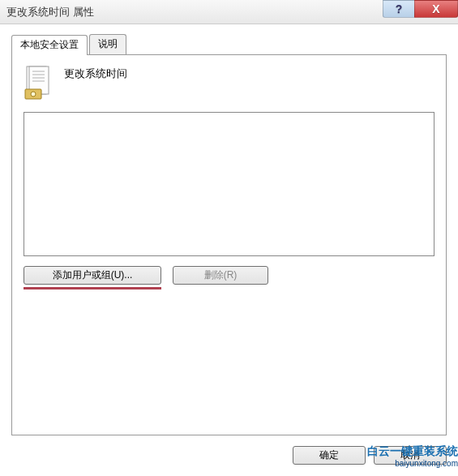 The image size is (458, 476). I want to click on tab-explain: 说明, so click(108, 44).